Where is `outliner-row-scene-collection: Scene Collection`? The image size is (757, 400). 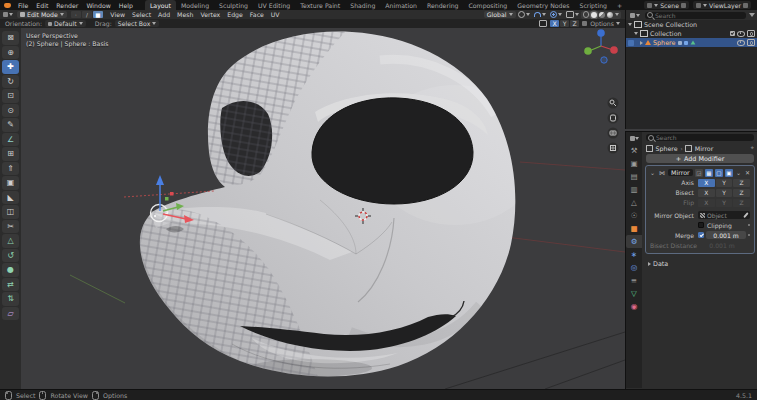
outliner-row-scene-collection: Scene Collection is located at coordinates (692, 24).